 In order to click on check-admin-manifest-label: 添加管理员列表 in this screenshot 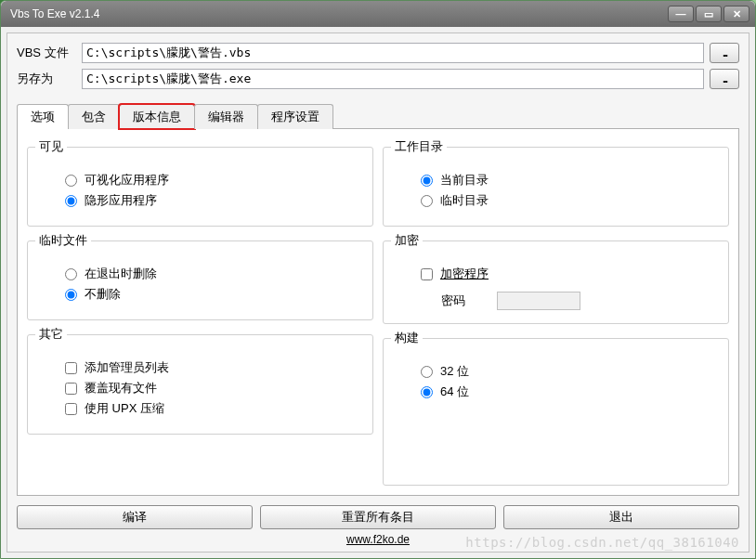, I will do `click(126, 368)`.